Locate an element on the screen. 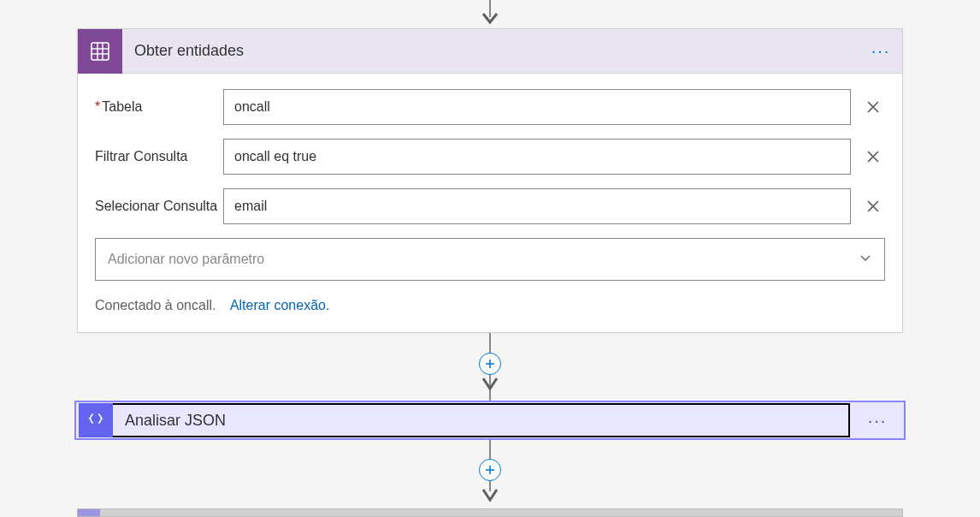 This screenshot has width=980, height=517. connector-arrow-top is located at coordinates (490, 15).